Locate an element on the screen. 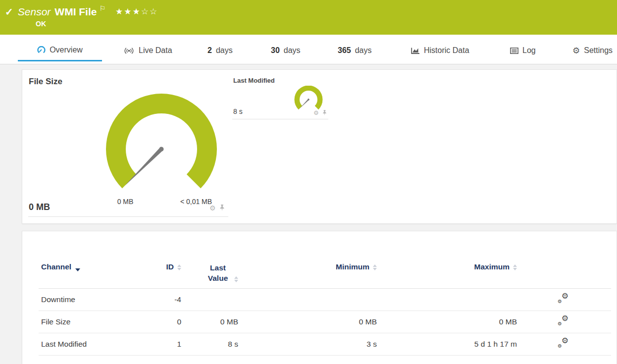  stars-filled: ★★★ is located at coordinates (128, 12).